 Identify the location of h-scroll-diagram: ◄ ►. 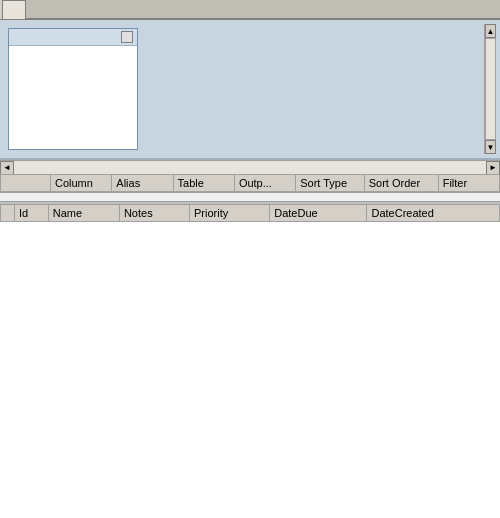
(250, 167).